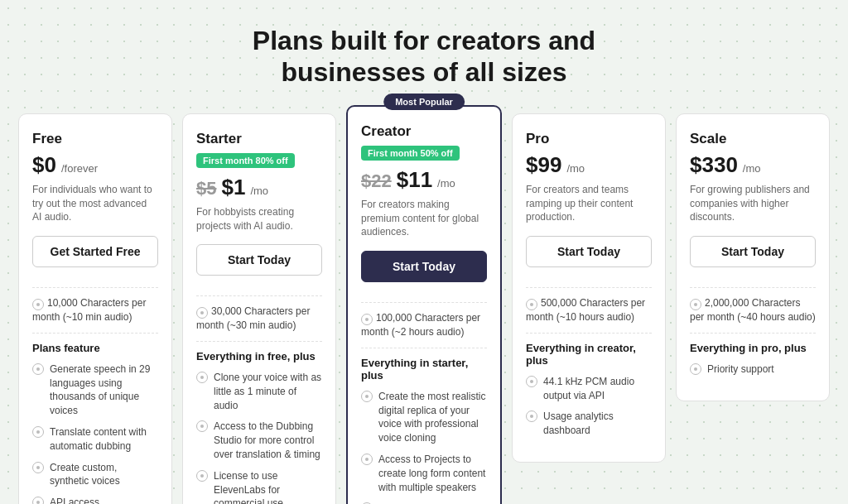  Describe the element at coordinates (268, 440) in the screenshot. I see `feature-text-starter-1: Access to the Dubbing Studio for more co…` at that location.